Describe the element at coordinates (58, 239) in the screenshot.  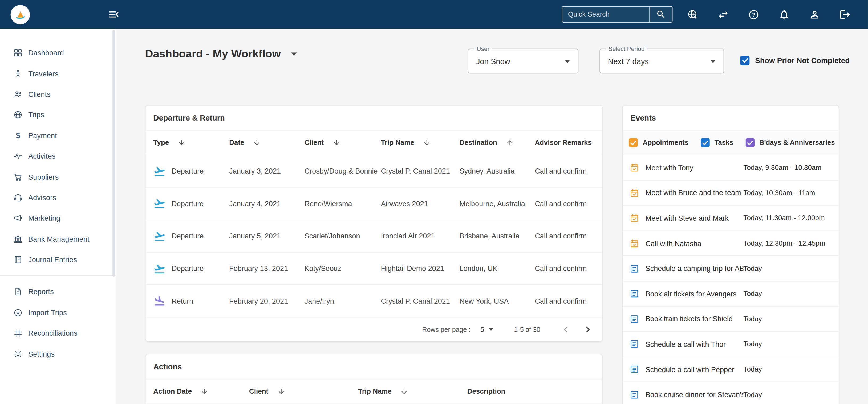
I see `sidebar-item-bank-management: Bank Management` at that location.